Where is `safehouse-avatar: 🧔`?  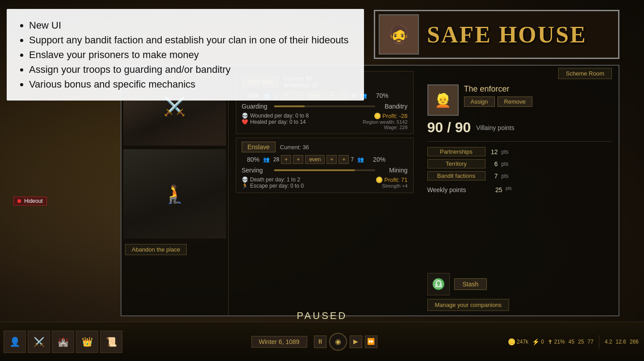 safehouse-avatar: 🧔 is located at coordinates (399, 34).